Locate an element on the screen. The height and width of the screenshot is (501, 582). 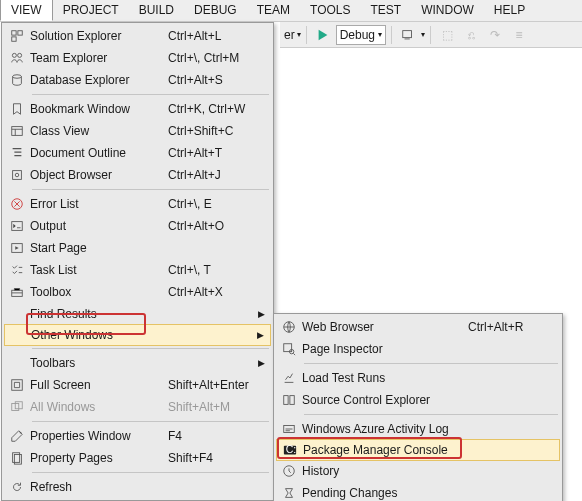
console-icon: C:\ is located at coordinates (290, 450).